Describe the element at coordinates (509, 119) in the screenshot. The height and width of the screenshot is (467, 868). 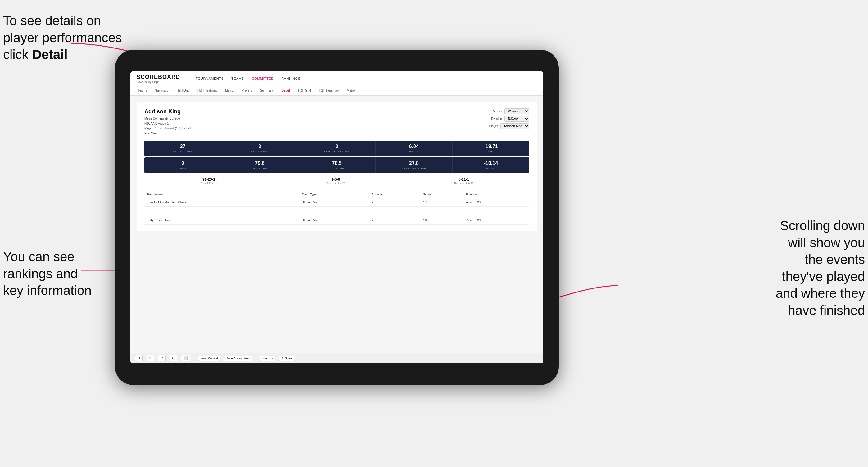
I see `player-filters: Gender Women Men Division NJCAA I NJCAA …` at that location.